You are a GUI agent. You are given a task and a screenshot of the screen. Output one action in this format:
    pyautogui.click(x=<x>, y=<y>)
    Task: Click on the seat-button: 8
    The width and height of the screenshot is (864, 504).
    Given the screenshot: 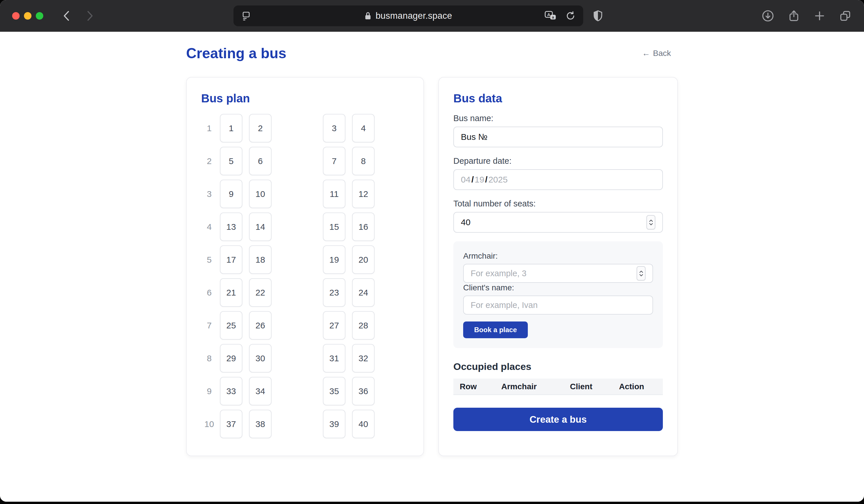 What is the action you would take?
    pyautogui.click(x=363, y=161)
    